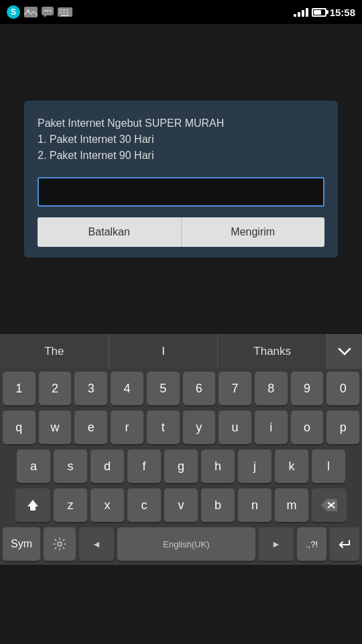 The image size is (362, 644). I want to click on key-d: d, so click(107, 466).